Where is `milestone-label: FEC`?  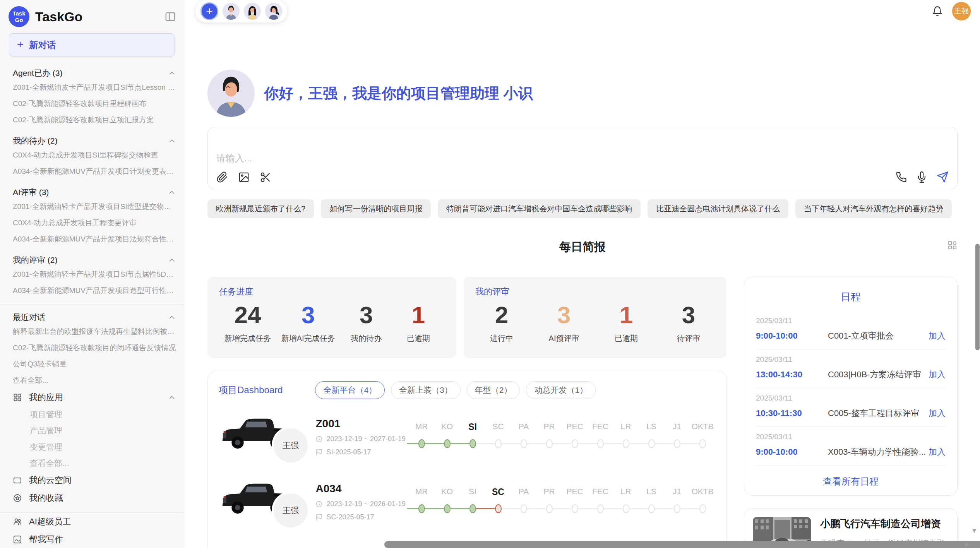 milestone-label: FEC is located at coordinates (600, 492).